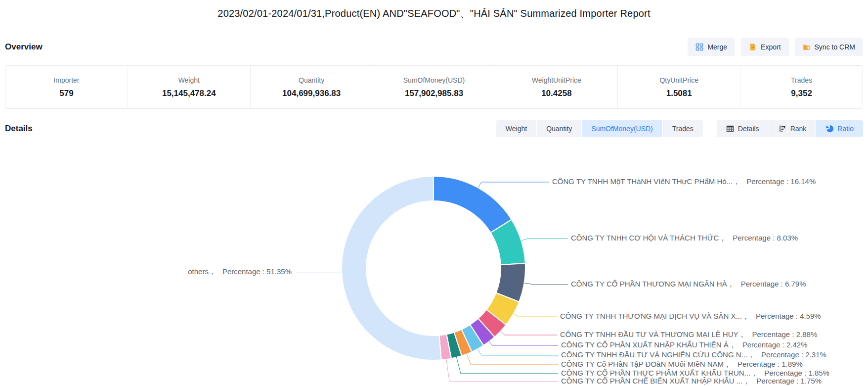  I want to click on pie-label-name: others，, so click(202, 271).